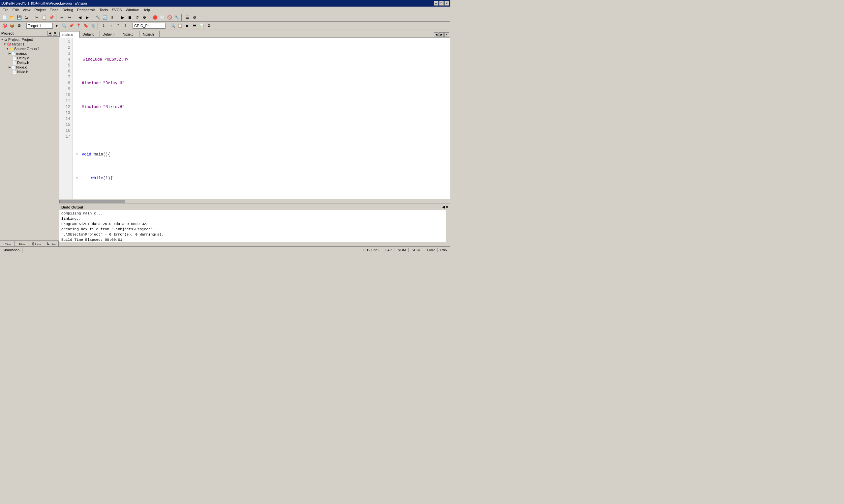 The height and width of the screenshot is (504, 844). I want to click on build-output-pin-button: ◀, so click(443, 207).